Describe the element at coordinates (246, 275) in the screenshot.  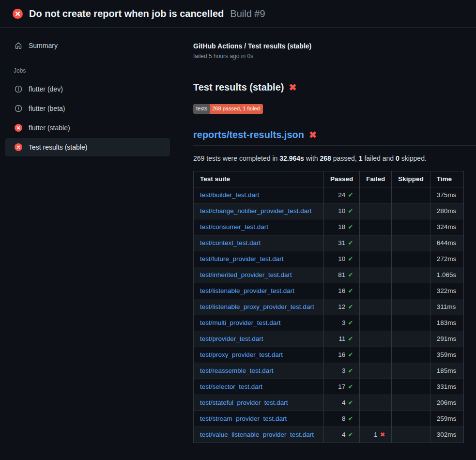
I see `test-suite-link: test/inherited_provider_test.dart` at that location.